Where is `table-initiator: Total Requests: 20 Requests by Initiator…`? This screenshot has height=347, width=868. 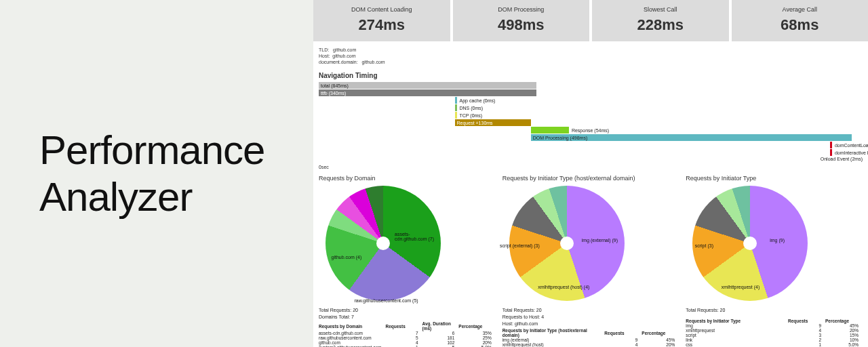
table-initiator: Total Requests: 20 Requests by Initiator… is located at coordinates (774, 327).